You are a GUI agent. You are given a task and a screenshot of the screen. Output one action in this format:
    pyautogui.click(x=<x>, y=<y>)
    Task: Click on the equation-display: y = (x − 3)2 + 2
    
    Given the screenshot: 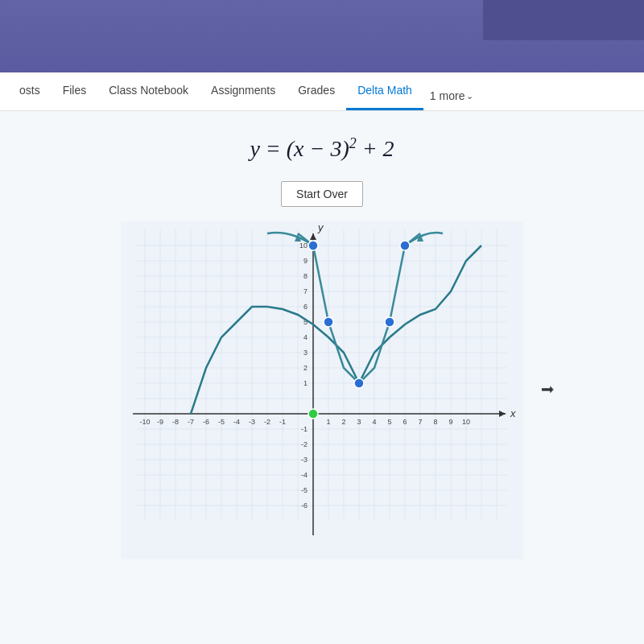 What is the action you would take?
    pyautogui.click(x=322, y=148)
    